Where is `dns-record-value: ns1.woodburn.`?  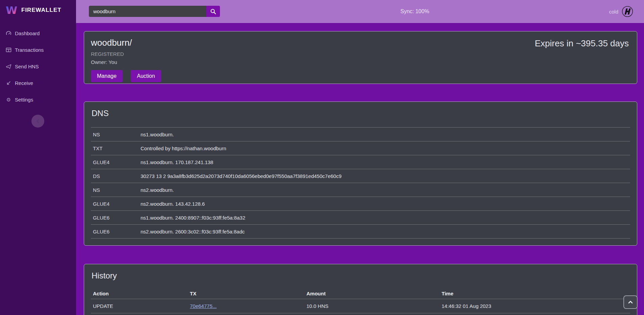 dns-record-value: ns1.woodburn. is located at coordinates (157, 135).